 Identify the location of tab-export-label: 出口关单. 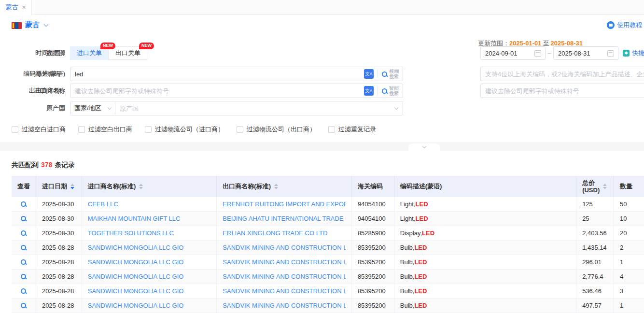
(128, 53).